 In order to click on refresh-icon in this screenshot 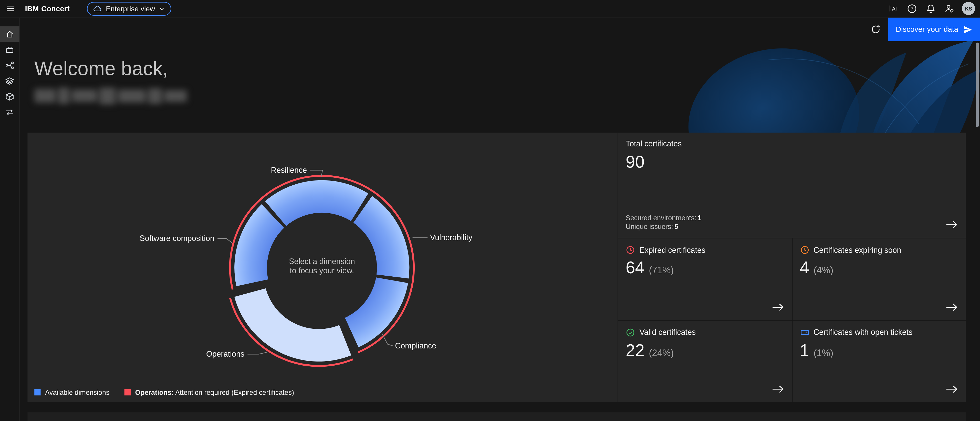, I will do `click(876, 29)`.